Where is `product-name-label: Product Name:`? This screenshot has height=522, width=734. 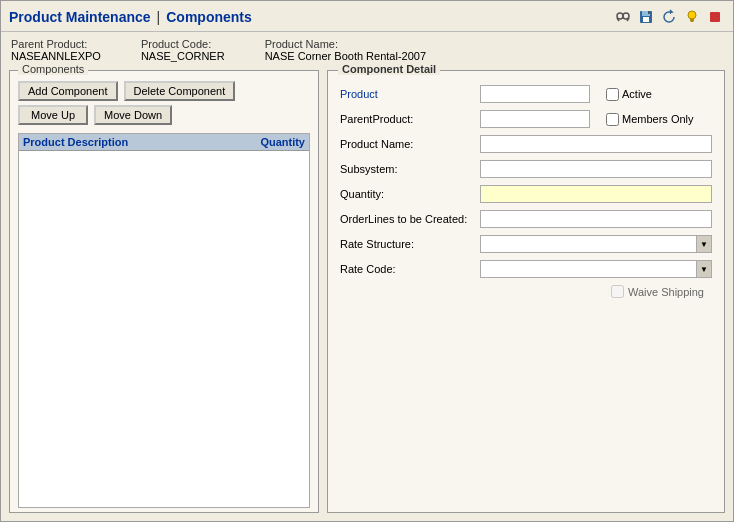 product-name-label: Product Name: is located at coordinates (346, 44).